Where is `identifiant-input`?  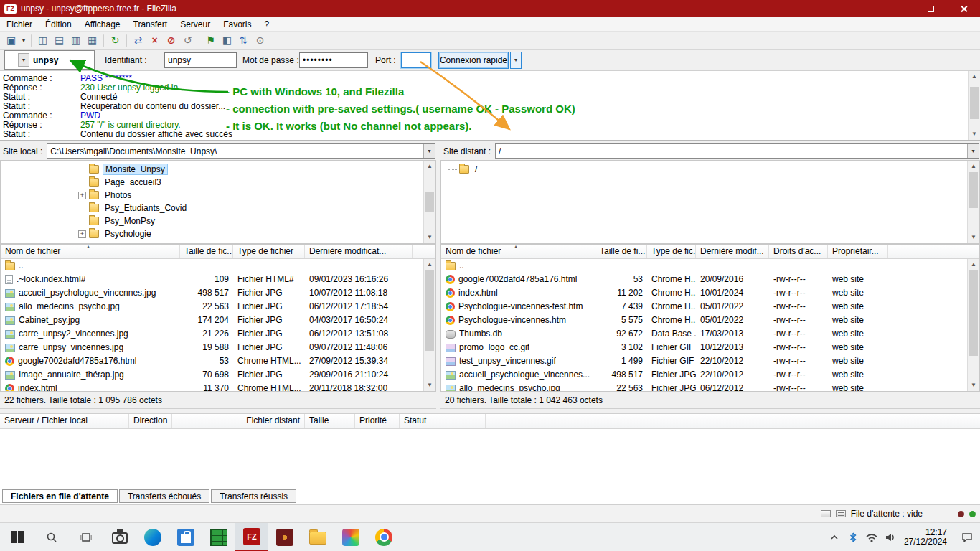
identifiant-input is located at coordinates (201, 60).